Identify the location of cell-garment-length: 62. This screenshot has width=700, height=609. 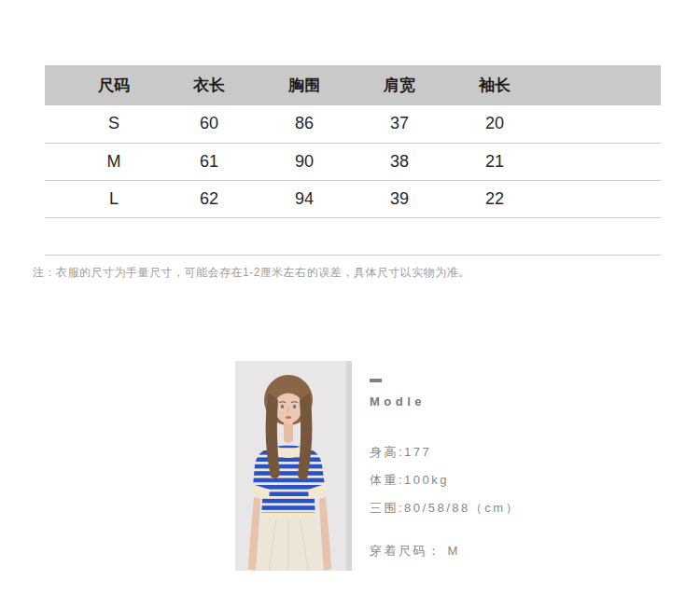
(209, 199).